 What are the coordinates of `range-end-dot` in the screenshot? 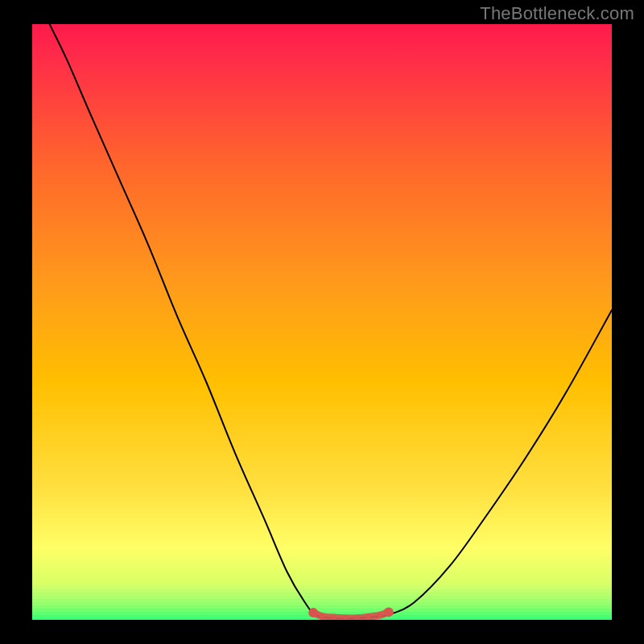 It's located at (389, 612).